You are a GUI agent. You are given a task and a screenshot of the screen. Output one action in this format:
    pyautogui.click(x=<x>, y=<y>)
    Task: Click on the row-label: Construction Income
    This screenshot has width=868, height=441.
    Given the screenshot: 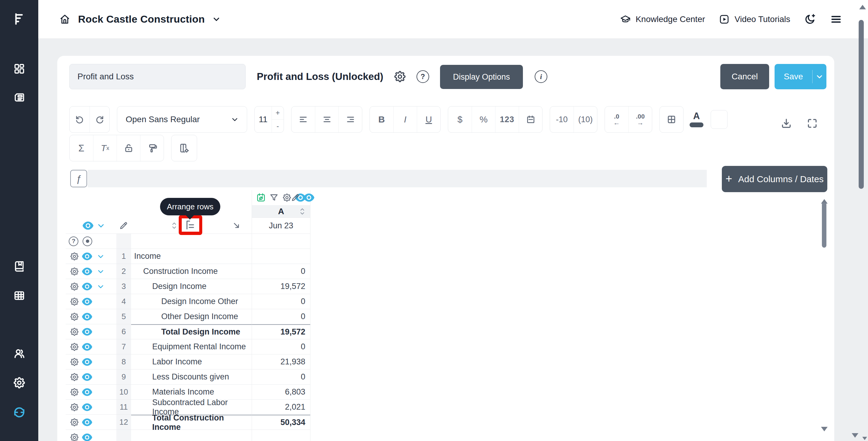 What is the action you would take?
    pyautogui.click(x=191, y=271)
    